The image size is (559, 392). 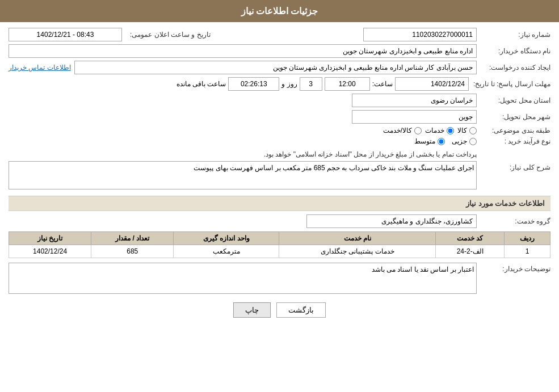 I want to click on ijadKonande-input, so click(x=276, y=68).